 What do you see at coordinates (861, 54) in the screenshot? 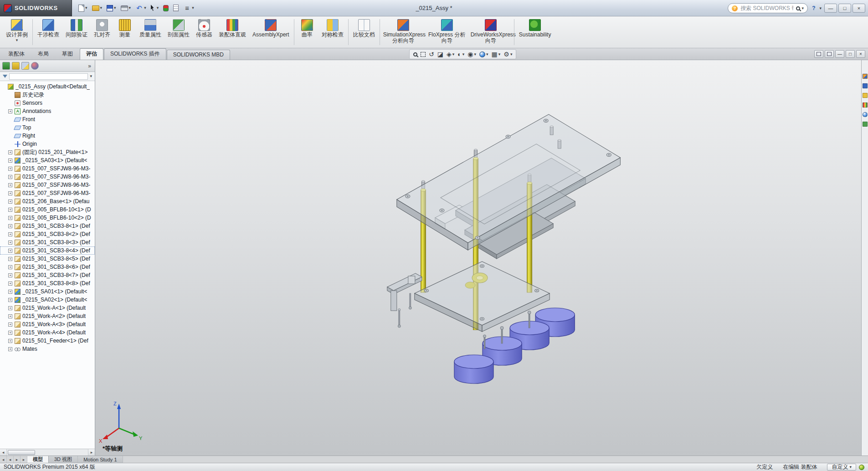
I see `doc-close-button: ×` at bounding box center [861, 54].